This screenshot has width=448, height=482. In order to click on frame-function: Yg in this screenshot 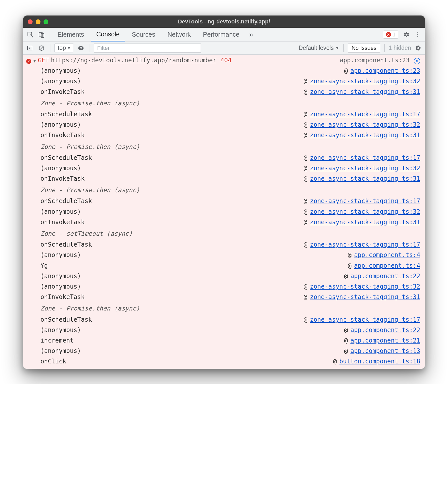, I will do `click(192, 266)`.